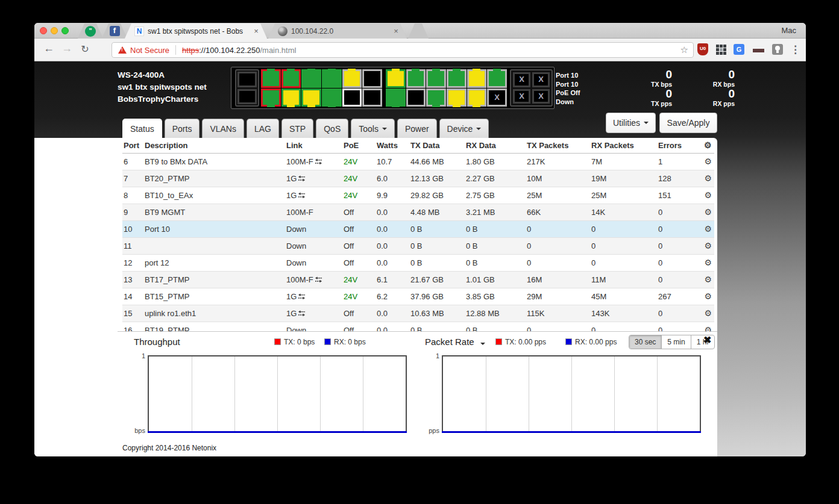 The width and height of the screenshot is (839, 504). I want to click on tab-vlans: VLANs, so click(223, 128).